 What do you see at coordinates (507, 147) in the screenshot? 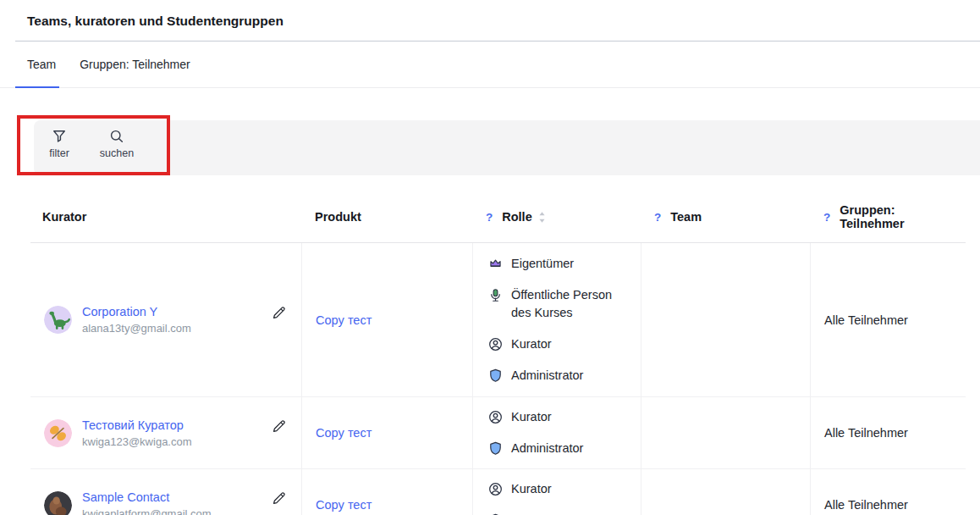
I see `toolbar: filter suchen` at bounding box center [507, 147].